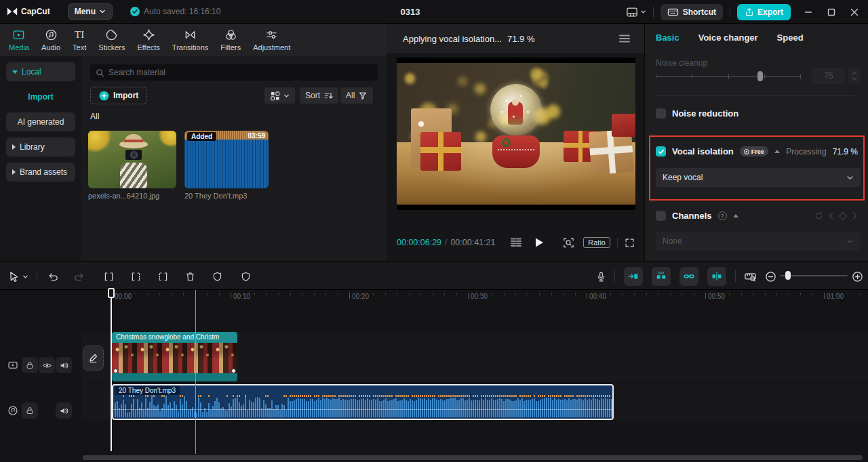 The width and height of the screenshot is (868, 462). Describe the element at coordinates (597, 243) in the screenshot. I see `ratio-button: Ratio` at that location.